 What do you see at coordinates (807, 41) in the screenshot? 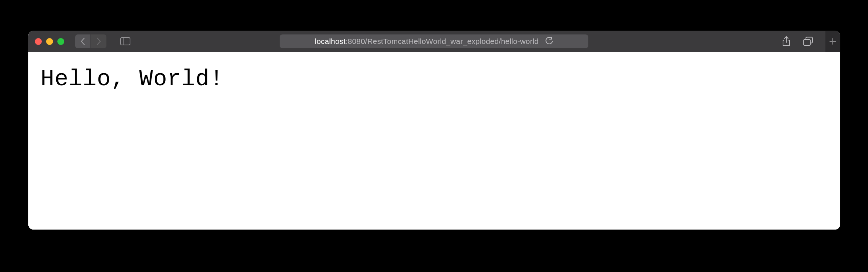
I see `toolbar-right-controls` at bounding box center [807, 41].